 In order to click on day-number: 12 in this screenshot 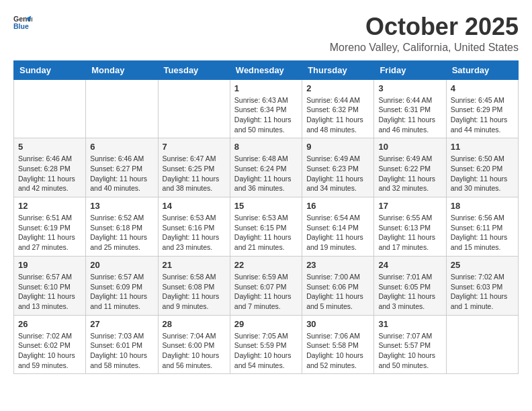, I will do `click(50, 205)`.